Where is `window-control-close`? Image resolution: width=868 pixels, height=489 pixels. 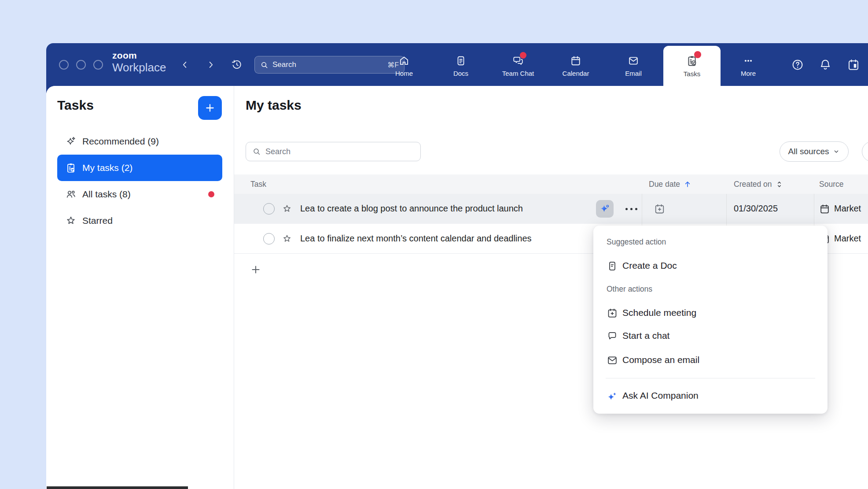 window-control-close is located at coordinates (64, 65).